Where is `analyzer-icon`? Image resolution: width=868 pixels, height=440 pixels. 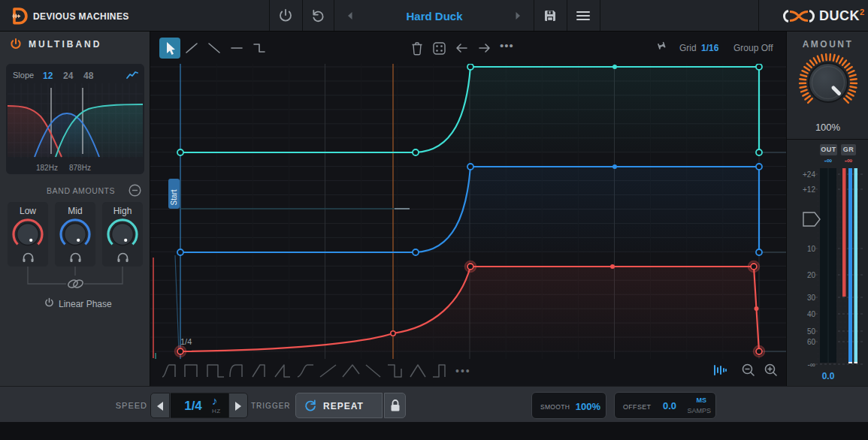 analyzer-icon is located at coordinates (132, 75).